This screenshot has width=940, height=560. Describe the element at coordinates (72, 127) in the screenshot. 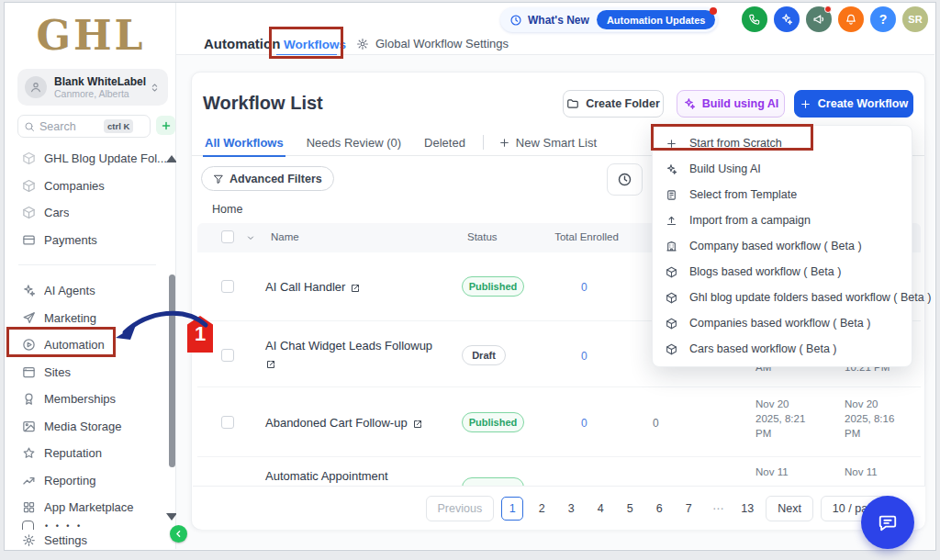

I see `search-input` at that location.